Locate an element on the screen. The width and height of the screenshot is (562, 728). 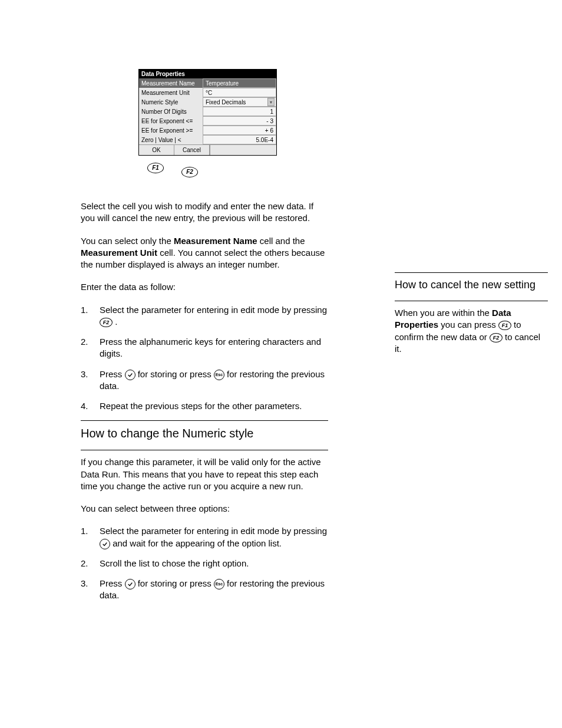
step-2: 2. Press the alphanumeric keys for enter… is located at coordinates (204, 348).